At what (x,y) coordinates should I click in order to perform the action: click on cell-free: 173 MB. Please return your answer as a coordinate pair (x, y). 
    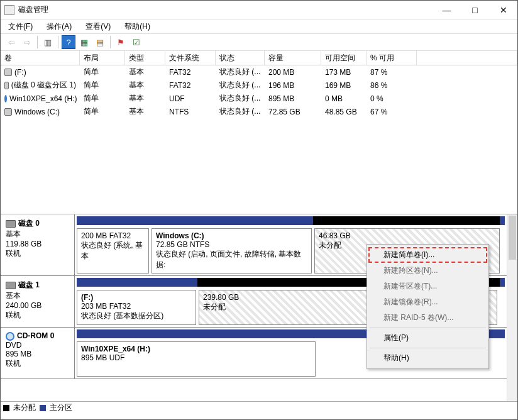
    Looking at the image, I should click on (344, 72).